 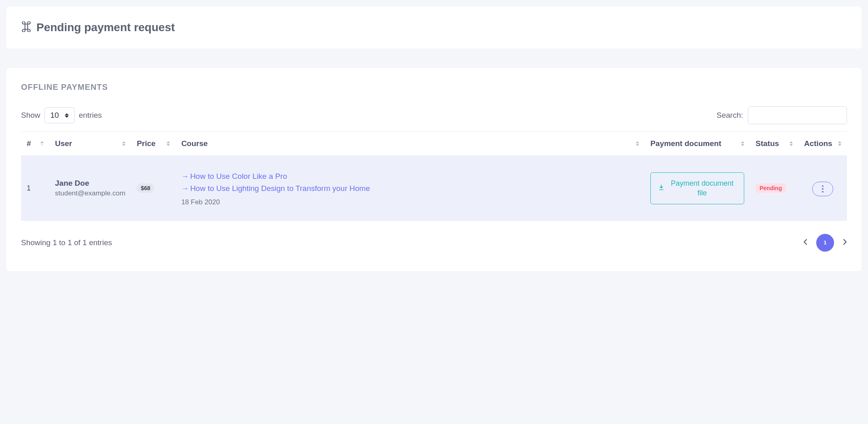 I want to click on cell-actions, so click(x=823, y=189).